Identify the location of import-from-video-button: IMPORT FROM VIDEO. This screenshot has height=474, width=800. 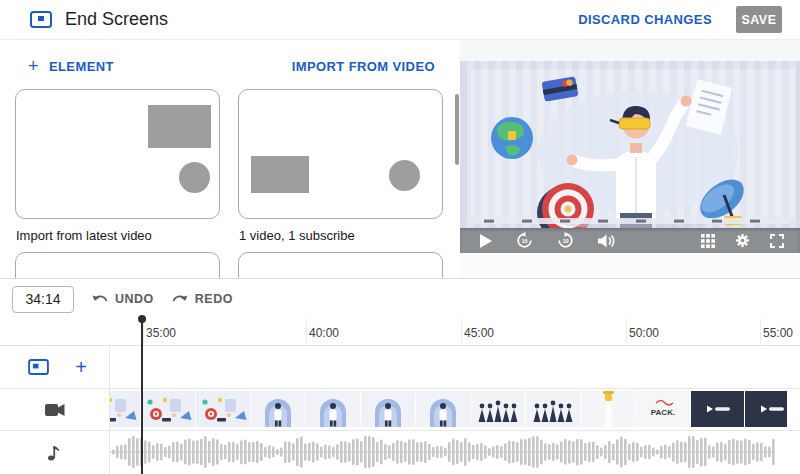
(364, 66).